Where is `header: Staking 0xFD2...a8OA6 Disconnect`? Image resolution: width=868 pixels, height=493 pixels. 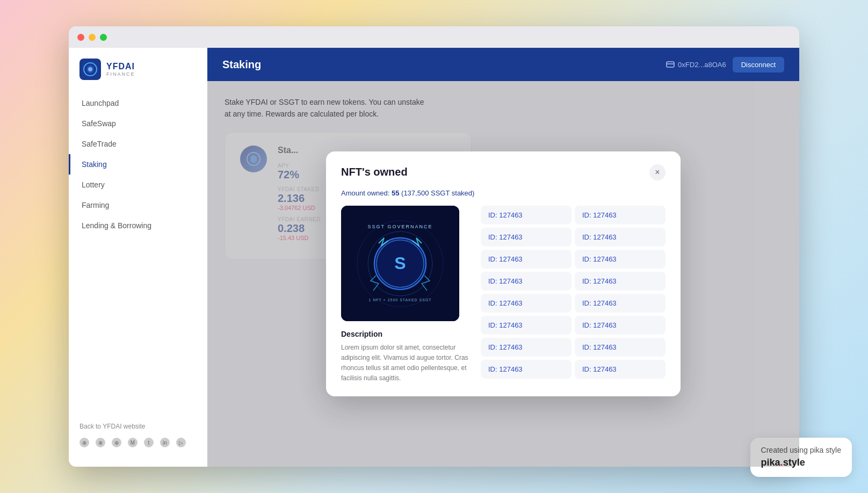 header: Staking 0xFD2...a8OA6 Disconnect is located at coordinates (503, 64).